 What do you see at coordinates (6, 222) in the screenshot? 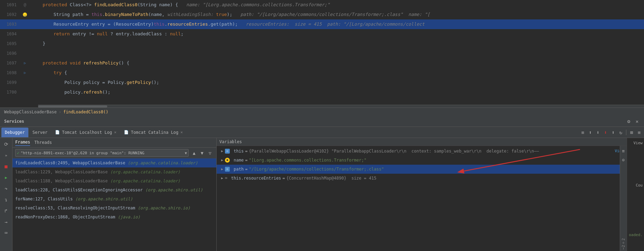
I see `sidebar-run-cursor-btn: →` at bounding box center [6, 222].